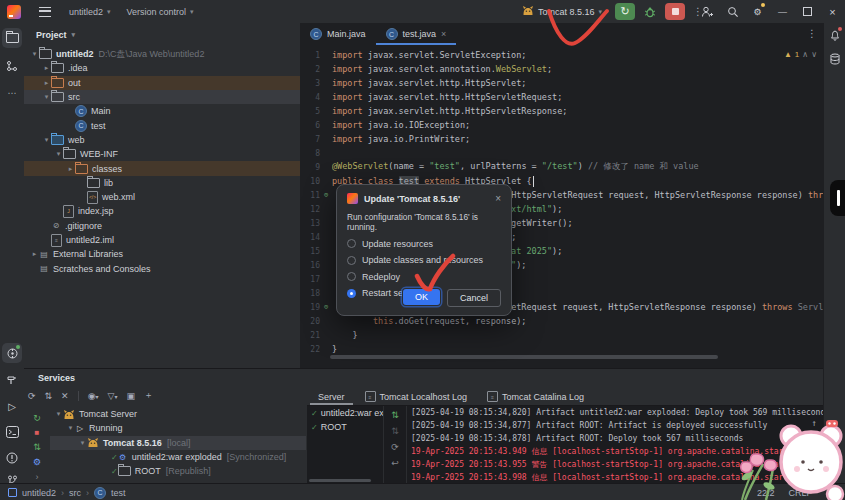 The image size is (845, 500). Describe the element at coordinates (12, 406) in the screenshot. I see `run-tool-button: ▷` at that location.